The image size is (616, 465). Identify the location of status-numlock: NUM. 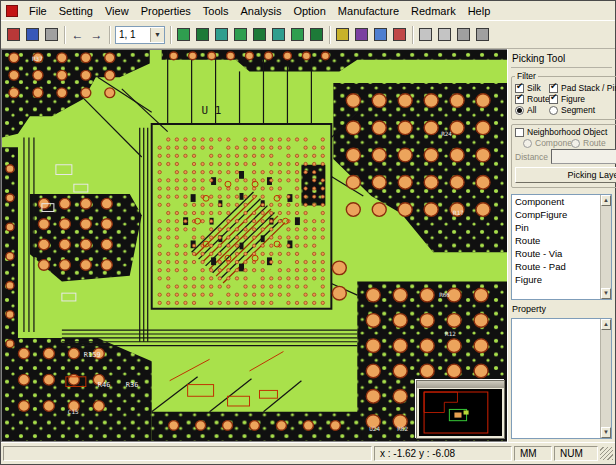
(576, 454).